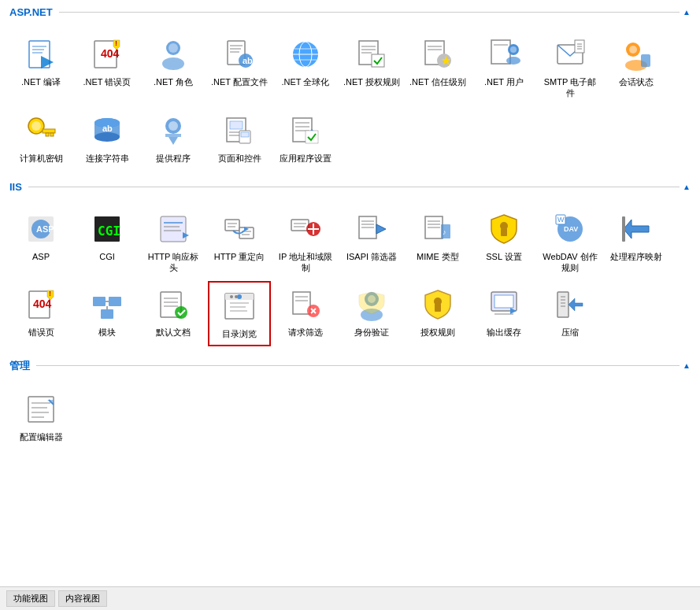 The height and width of the screenshot is (610, 700). I want to click on icon-img-ip-domain, so click(306, 229).